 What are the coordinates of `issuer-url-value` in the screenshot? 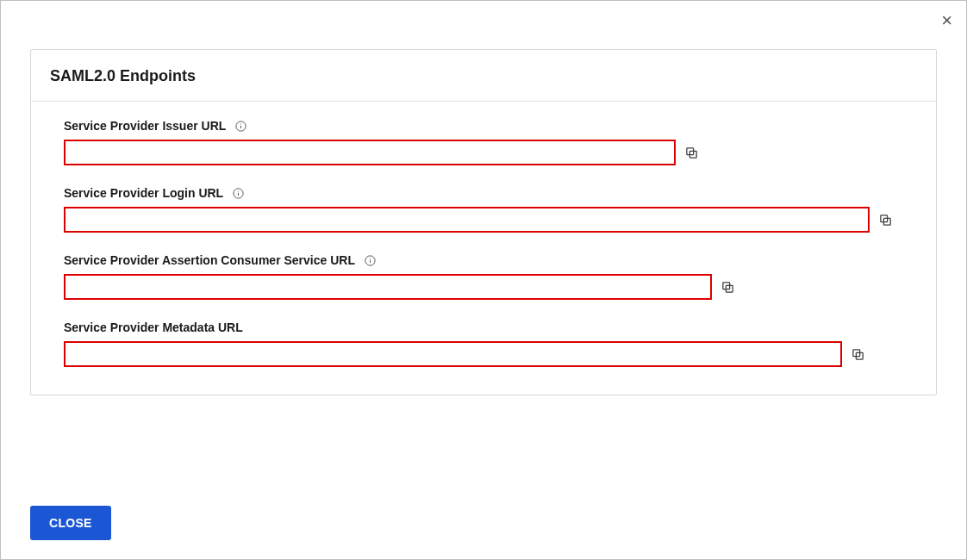 It's located at (370, 152).